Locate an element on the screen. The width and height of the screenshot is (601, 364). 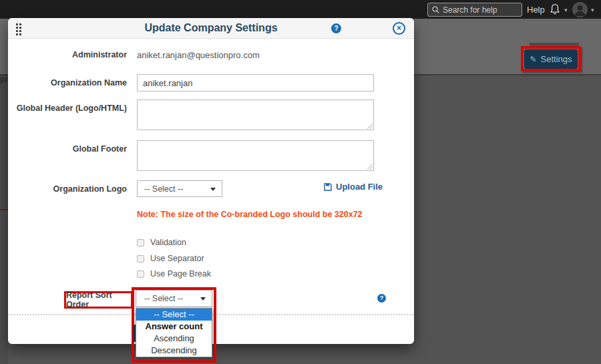
administrator-label: Administrator is located at coordinates (70, 55).